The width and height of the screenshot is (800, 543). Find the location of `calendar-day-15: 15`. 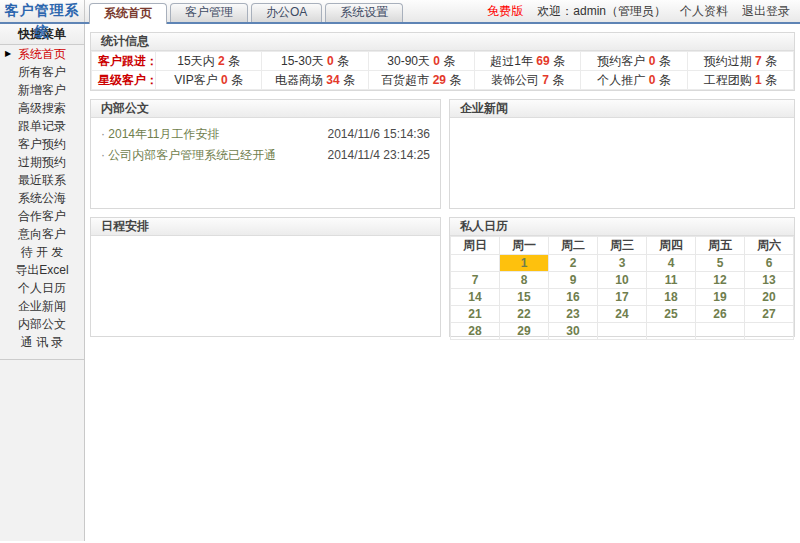

calendar-day-15: 15 is located at coordinates (524, 298).